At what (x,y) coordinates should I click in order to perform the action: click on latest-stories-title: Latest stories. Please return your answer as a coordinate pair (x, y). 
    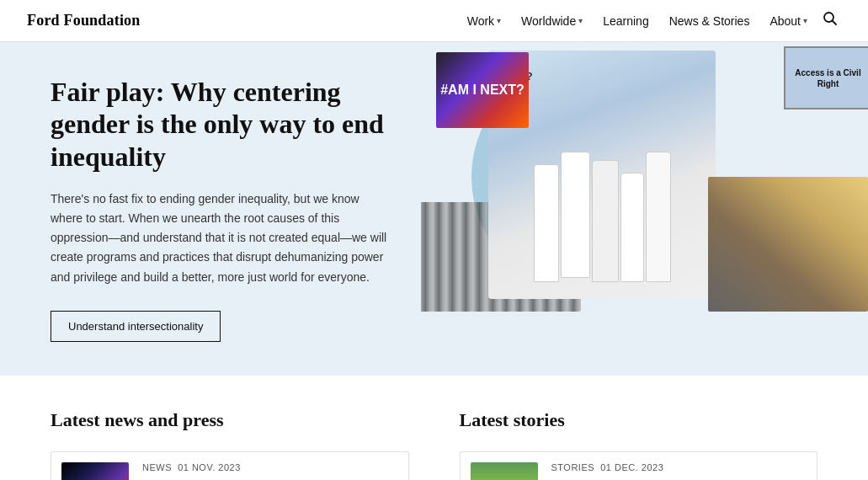
    Looking at the image, I should click on (639, 420).